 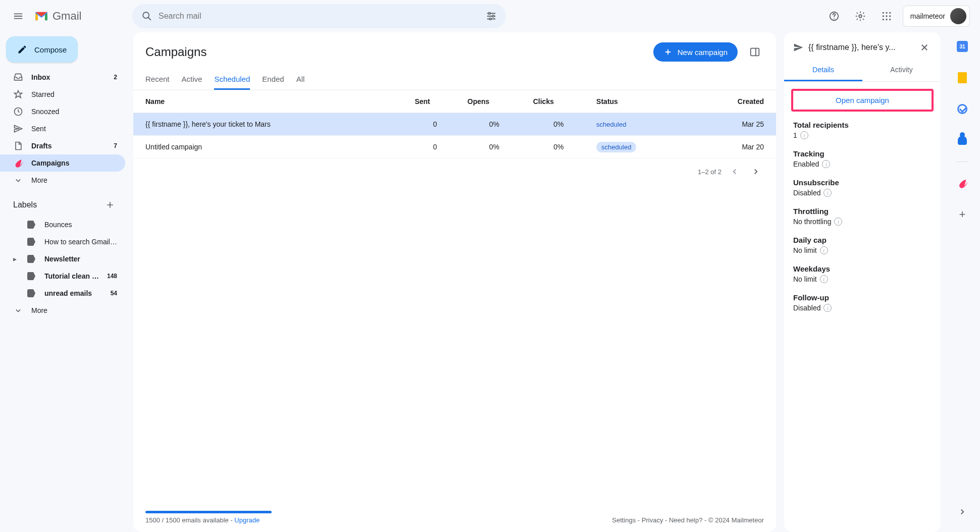 What do you see at coordinates (147, 16) in the screenshot?
I see `search-icon` at bounding box center [147, 16].